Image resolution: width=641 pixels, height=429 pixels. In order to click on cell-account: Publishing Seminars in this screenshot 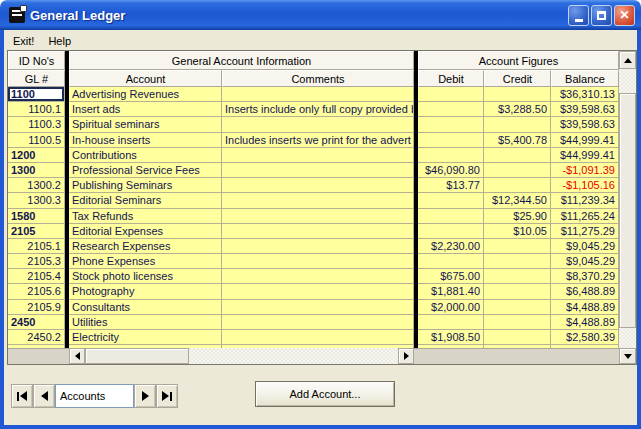, I will do `click(146, 186)`.